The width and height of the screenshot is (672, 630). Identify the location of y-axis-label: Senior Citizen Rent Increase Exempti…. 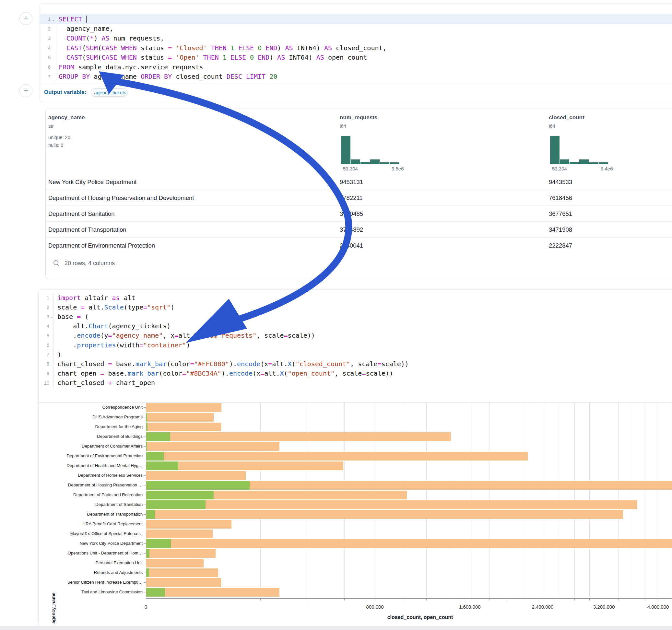
(91, 582).